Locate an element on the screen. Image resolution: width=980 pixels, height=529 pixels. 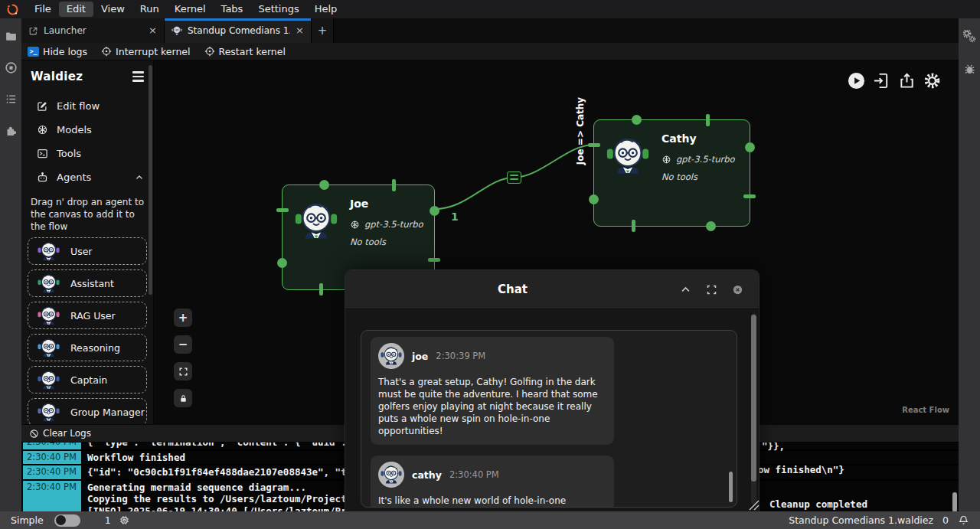
agent-card-captain: Captain is located at coordinates (87, 380).